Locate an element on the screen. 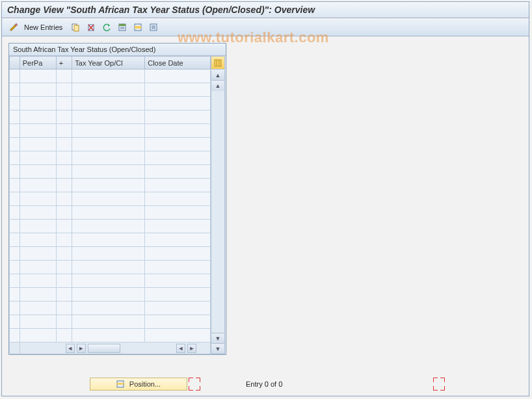  position-button: Position... is located at coordinates (139, 384).